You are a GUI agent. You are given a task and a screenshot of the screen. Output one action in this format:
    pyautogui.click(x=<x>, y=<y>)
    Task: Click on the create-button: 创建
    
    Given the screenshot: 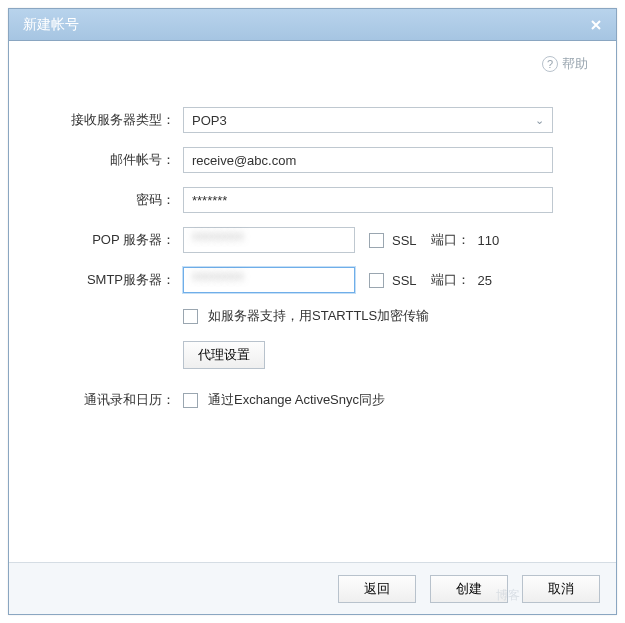 What is the action you would take?
    pyautogui.click(x=469, y=589)
    